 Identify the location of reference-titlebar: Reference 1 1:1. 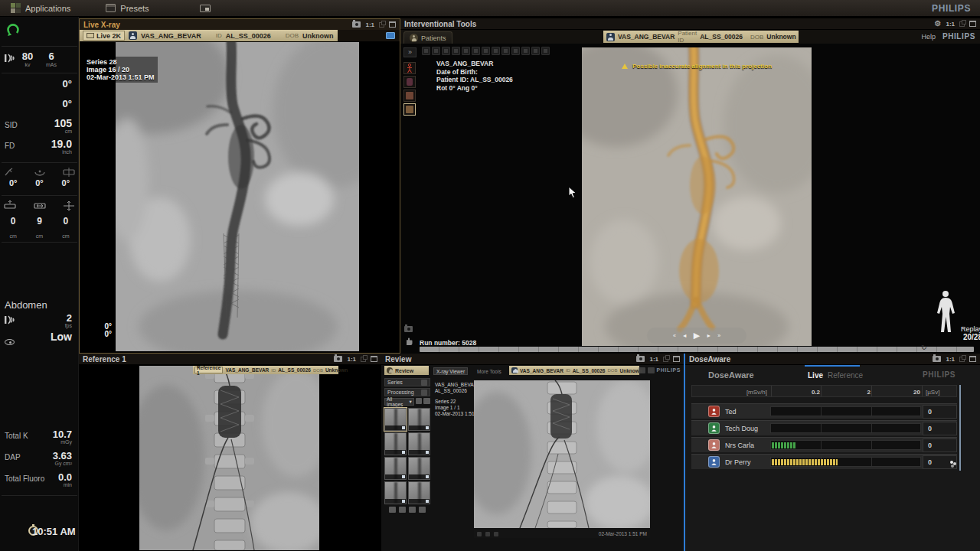
(230, 360).